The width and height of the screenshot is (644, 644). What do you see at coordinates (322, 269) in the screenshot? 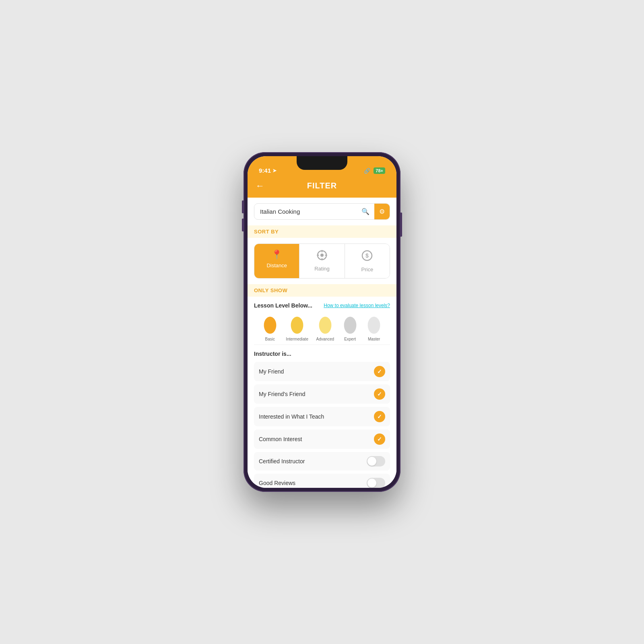
I see `sort-rating-label: Rating` at bounding box center [322, 269].